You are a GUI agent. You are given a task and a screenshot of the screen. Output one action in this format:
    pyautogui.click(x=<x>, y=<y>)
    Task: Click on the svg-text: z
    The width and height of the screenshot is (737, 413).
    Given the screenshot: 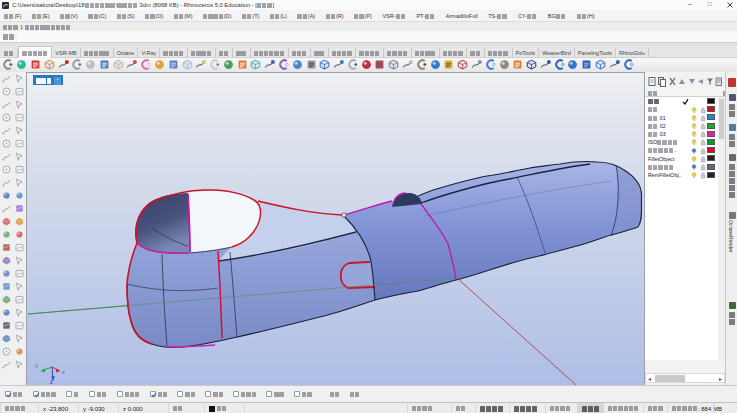 What is the action you would take?
    pyautogui.click(x=52, y=382)
    